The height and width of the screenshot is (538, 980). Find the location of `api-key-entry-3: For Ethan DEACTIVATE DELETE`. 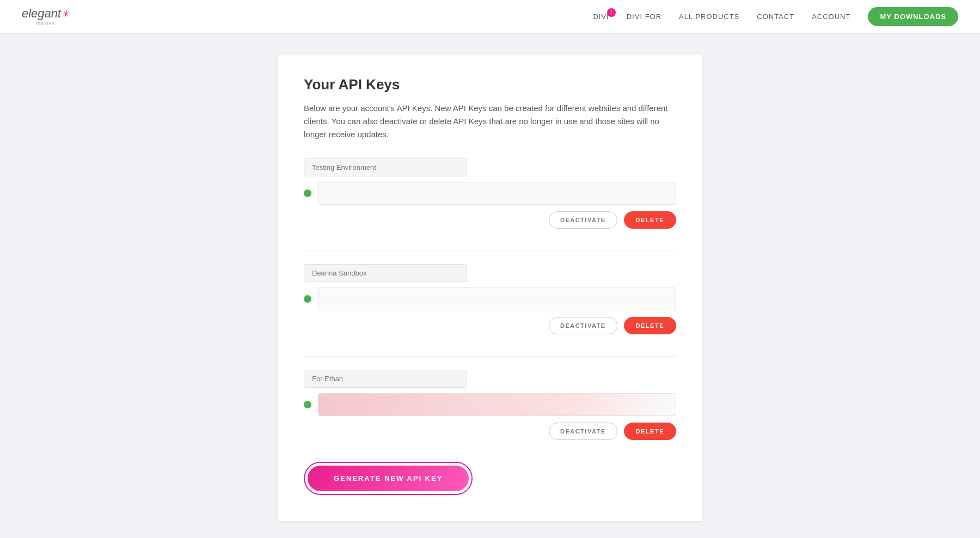

api-key-entry-3: For Ethan DEACTIVATE DELETE is located at coordinates (490, 405).